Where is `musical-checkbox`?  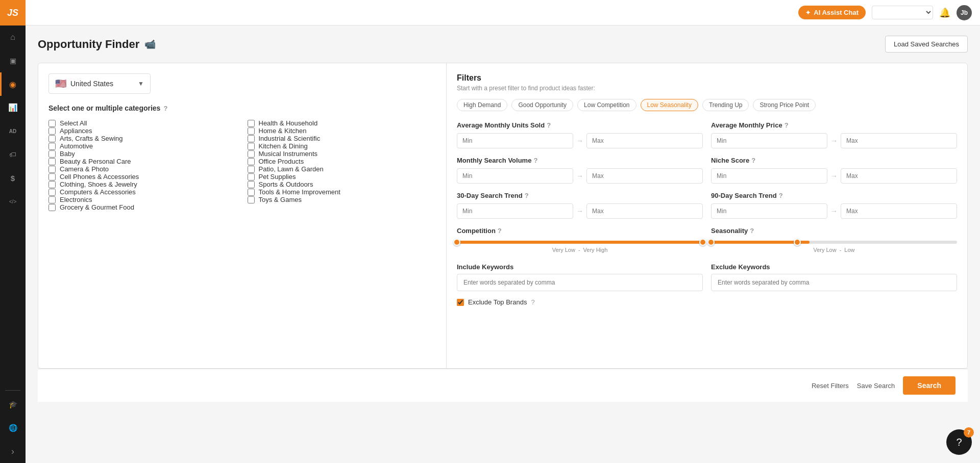
musical-checkbox is located at coordinates (251, 154).